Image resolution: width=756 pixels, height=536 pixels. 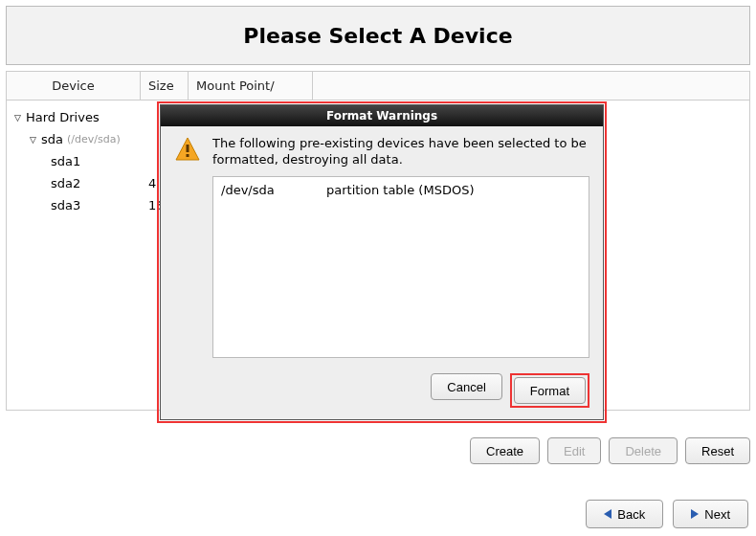 I want to click on tree-root-label: Hard Drives, so click(x=63, y=117).